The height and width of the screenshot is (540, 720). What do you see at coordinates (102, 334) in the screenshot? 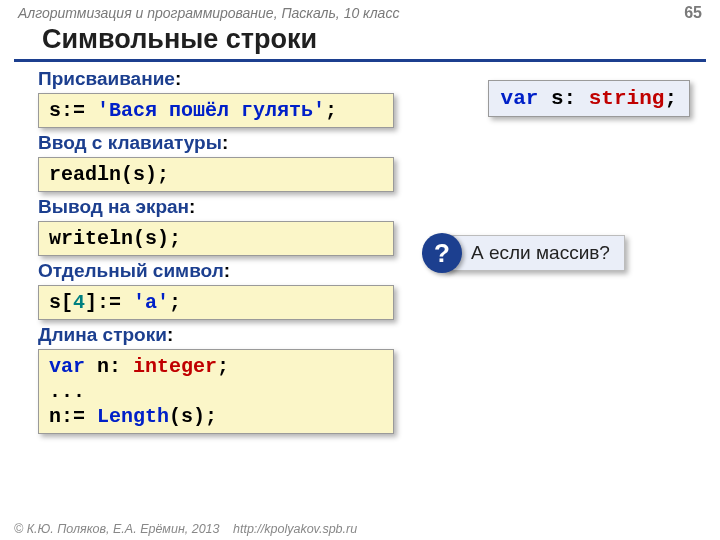
I see `label-len-text: Длина строки` at bounding box center [102, 334].